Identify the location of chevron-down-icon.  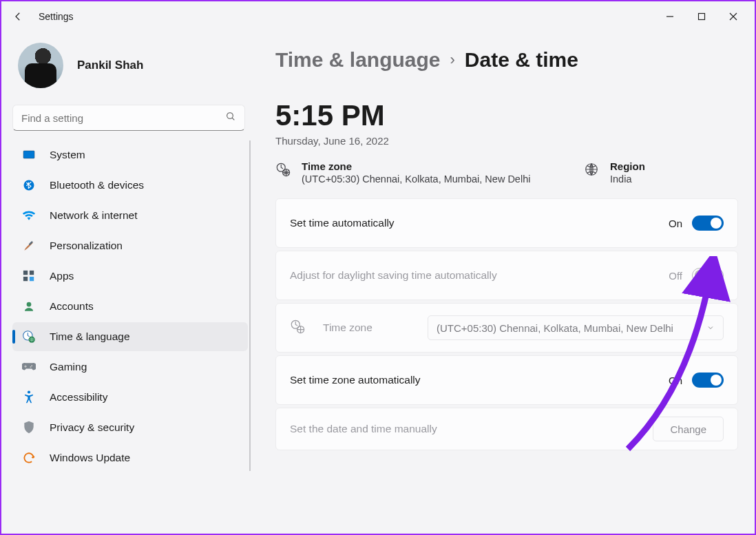
(711, 328).